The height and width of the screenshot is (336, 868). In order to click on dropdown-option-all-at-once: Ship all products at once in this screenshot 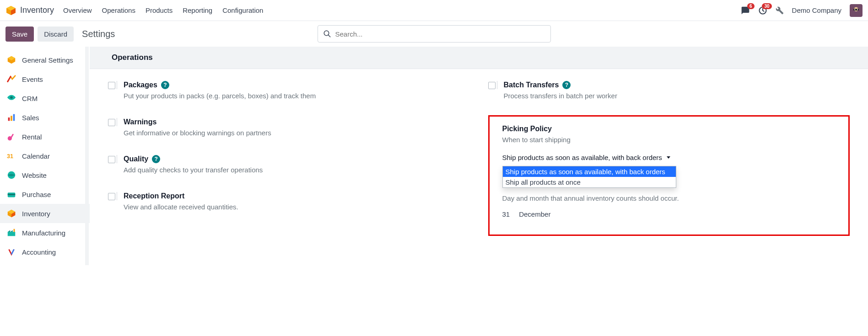, I will do `click(589, 182)`.